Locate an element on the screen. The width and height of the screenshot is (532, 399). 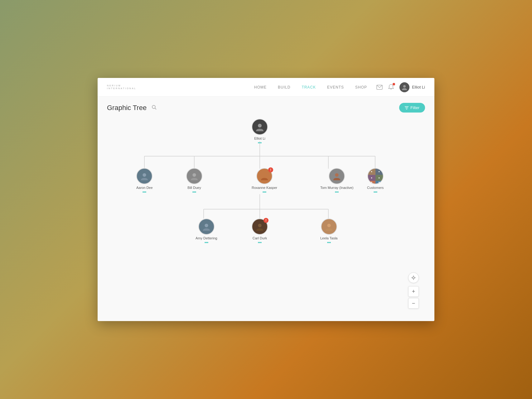
node-name-tom: Tom Murray (Inactive) is located at coordinates (337, 188).